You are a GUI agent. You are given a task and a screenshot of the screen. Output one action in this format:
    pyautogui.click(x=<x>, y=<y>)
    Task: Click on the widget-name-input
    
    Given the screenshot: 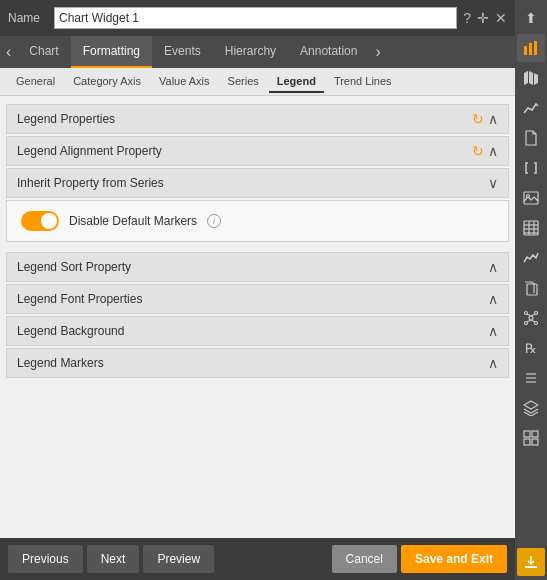 What is the action you would take?
    pyautogui.click(x=256, y=18)
    